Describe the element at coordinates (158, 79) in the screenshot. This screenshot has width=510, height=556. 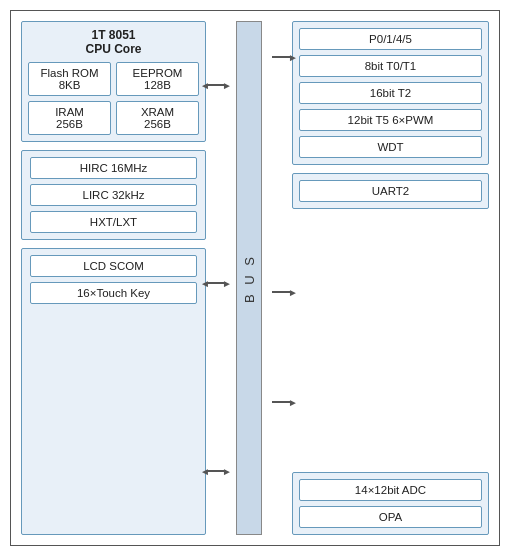
I see `eeprom-box: EEPROM128B` at that location.